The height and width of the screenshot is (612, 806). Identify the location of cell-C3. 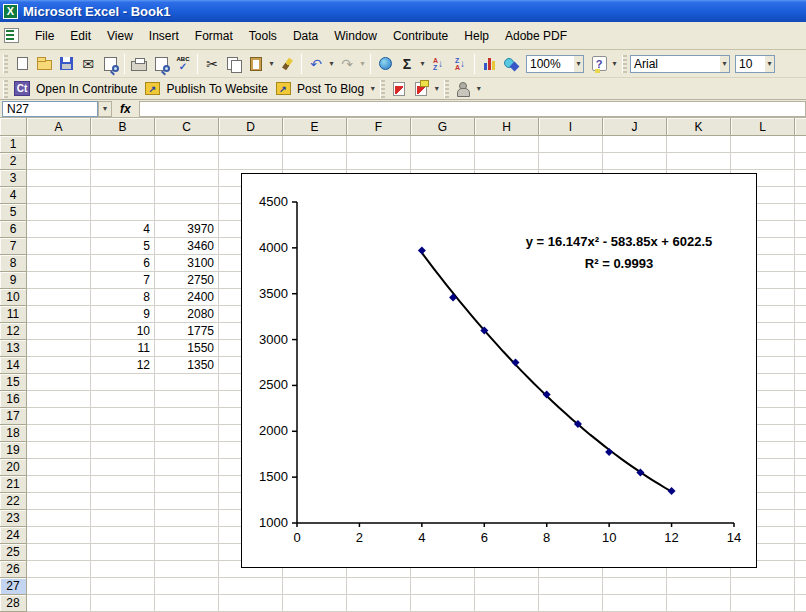
(187, 178).